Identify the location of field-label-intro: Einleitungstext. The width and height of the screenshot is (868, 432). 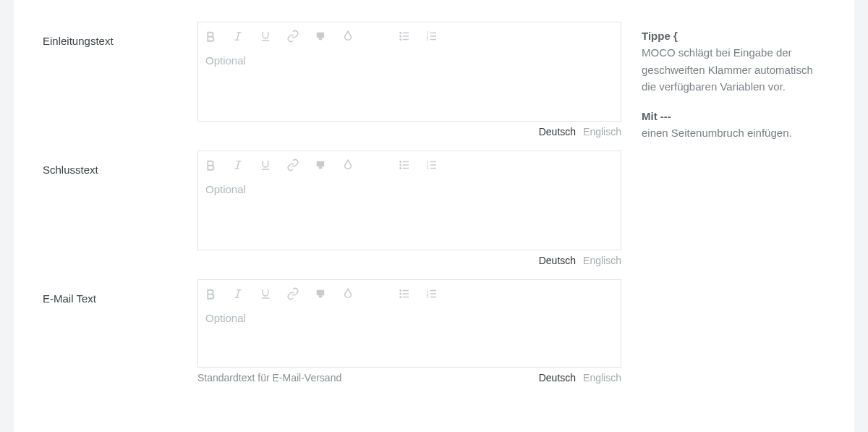
(111, 35).